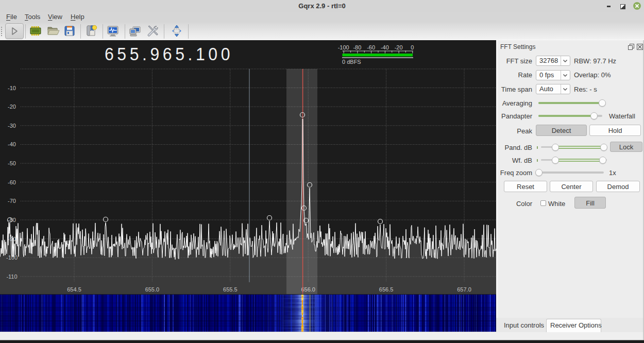  Describe the element at coordinates (12, 201) in the screenshot. I see `svg-text: -70` at that location.